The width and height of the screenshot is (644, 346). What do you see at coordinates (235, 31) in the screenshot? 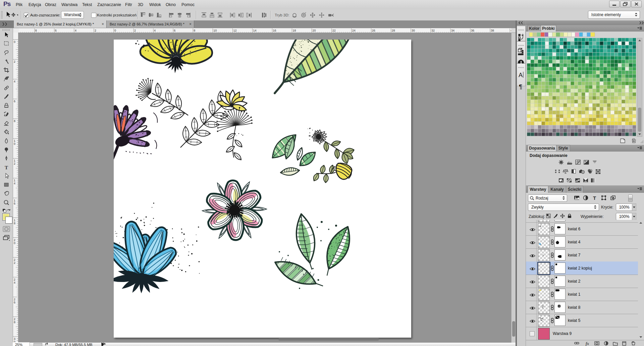
I see `svg-text: 12` at bounding box center [235, 31].